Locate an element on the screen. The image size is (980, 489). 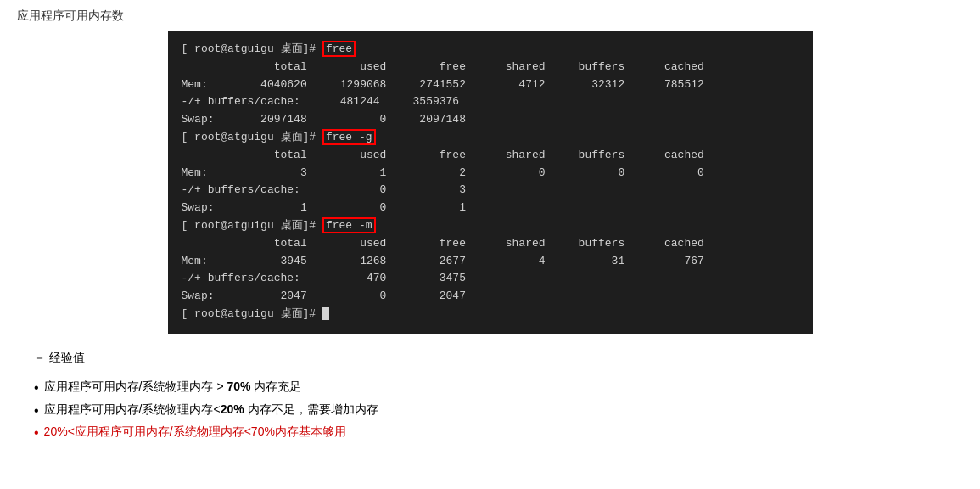
cursor is located at coordinates (326, 314).